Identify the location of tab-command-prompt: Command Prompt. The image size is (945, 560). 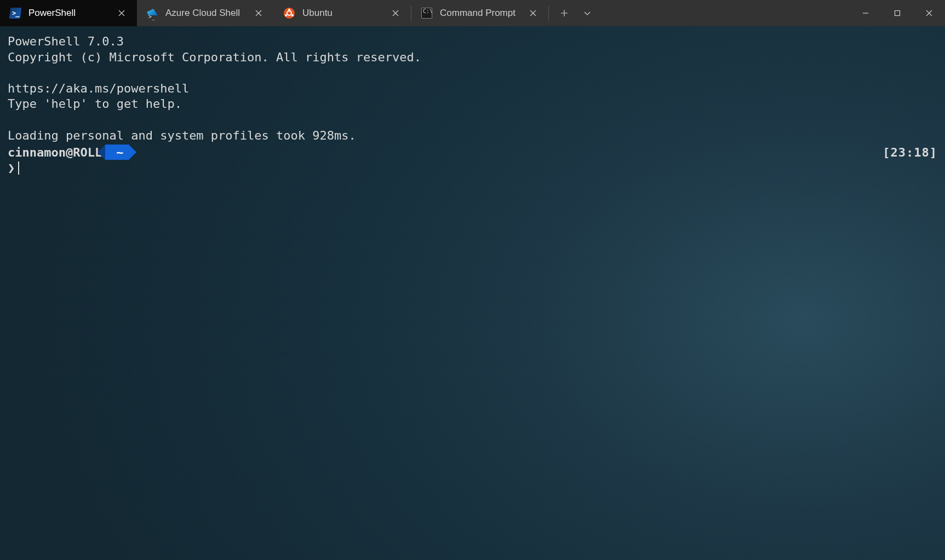
(480, 13).